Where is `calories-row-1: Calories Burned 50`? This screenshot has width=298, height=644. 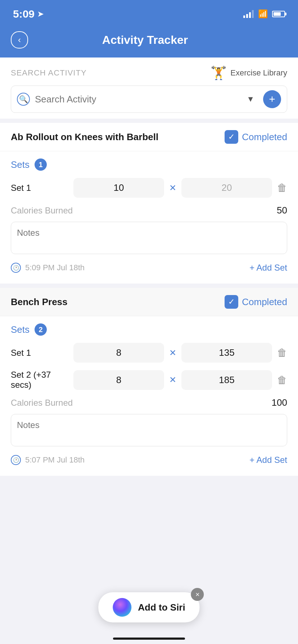 calories-row-1: Calories Burned 50 is located at coordinates (149, 211).